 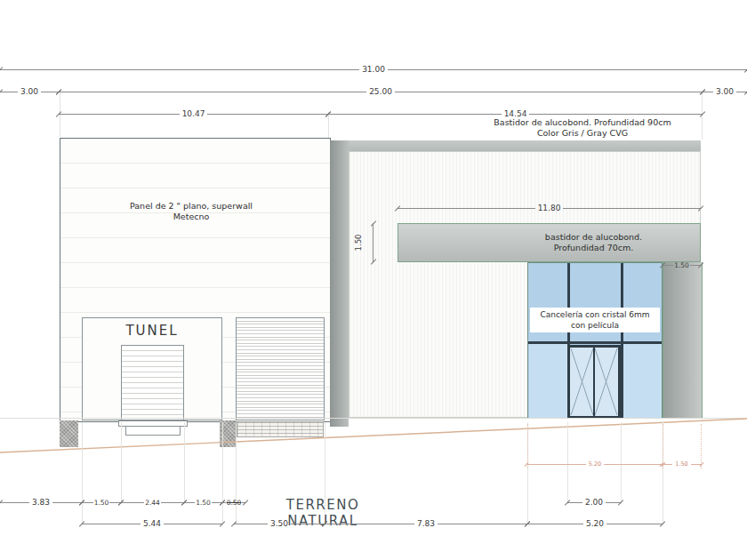 I want to click on dim-label: 5.44, so click(x=152, y=524).